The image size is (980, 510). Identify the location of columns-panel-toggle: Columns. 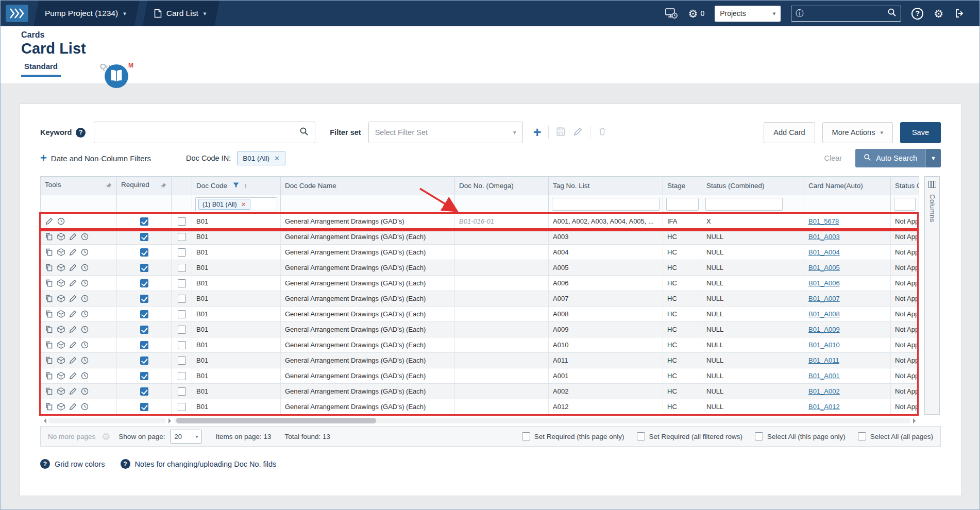
(932, 296).